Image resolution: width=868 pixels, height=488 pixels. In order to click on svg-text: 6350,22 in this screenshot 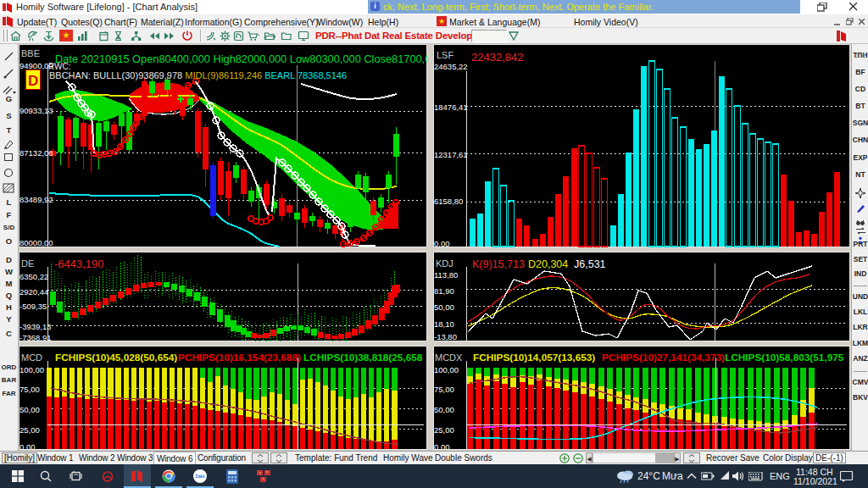, I will do `click(34, 276)`.